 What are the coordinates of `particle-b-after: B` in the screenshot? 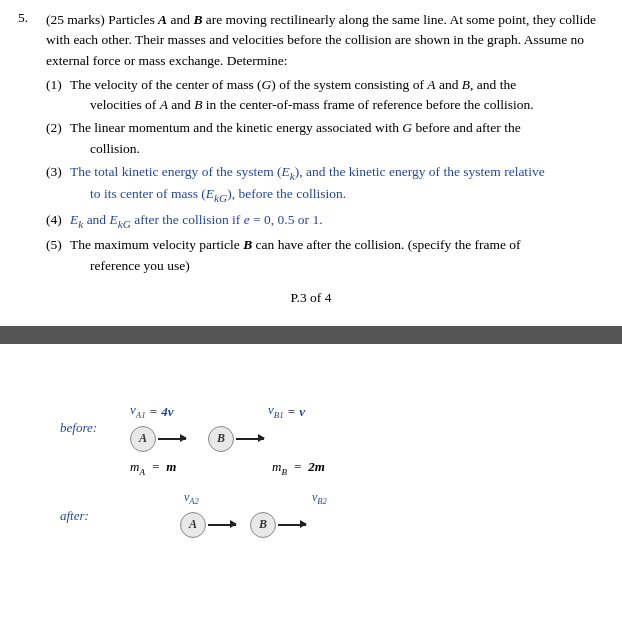 It's located at (263, 525).